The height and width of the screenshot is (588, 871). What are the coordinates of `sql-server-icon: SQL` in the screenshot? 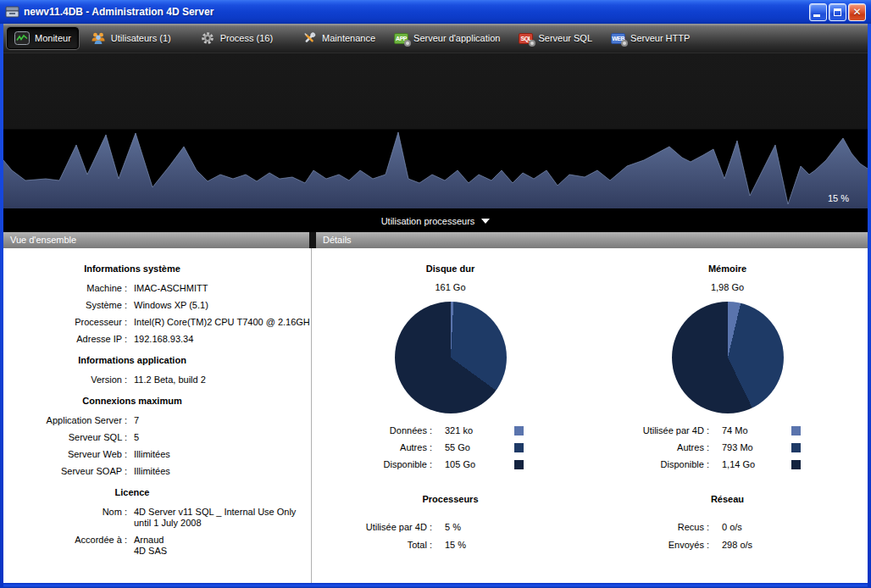 It's located at (525, 39).